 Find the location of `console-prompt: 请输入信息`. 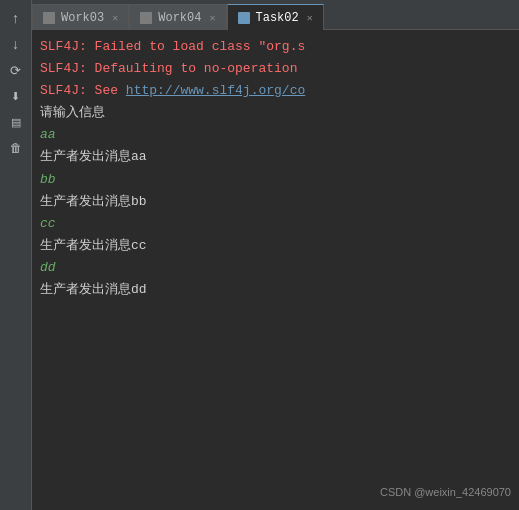

console-prompt: 请输入信息 is located at coordinates (276, 113).